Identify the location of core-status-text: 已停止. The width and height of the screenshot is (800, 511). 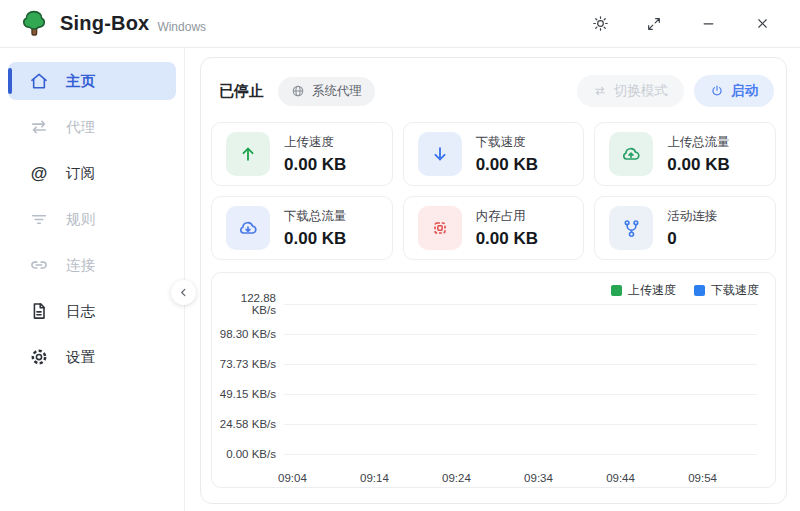
(242, 92).